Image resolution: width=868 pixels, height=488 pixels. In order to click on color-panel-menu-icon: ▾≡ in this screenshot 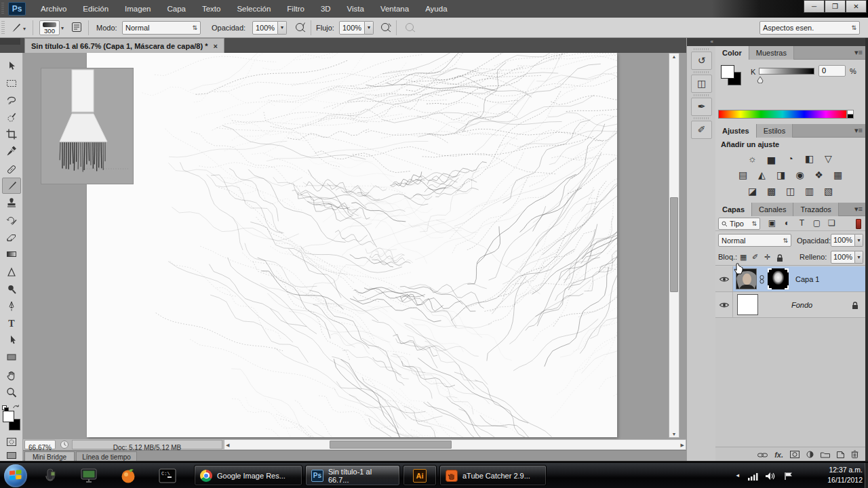, I will do `click(859, 53)`.